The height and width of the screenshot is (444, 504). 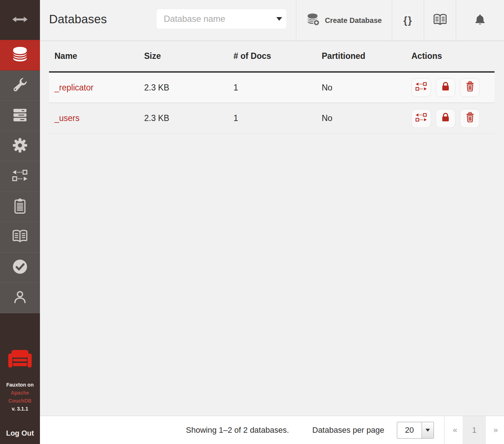 What do you see at coordinates (20, 85) in the screenshot?
I see `wrench-icon` at bounding box center [20, 85].